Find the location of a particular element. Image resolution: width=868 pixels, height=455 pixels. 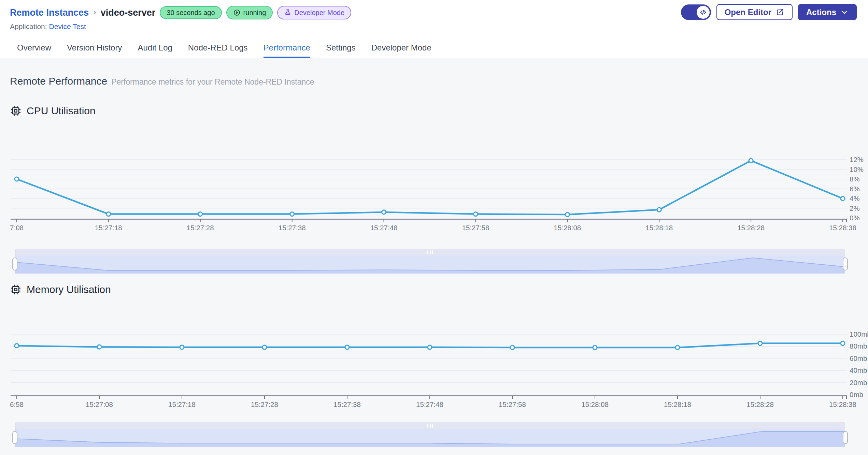

tab-audit-log: Audit Log is located at coordinates (155, 48).